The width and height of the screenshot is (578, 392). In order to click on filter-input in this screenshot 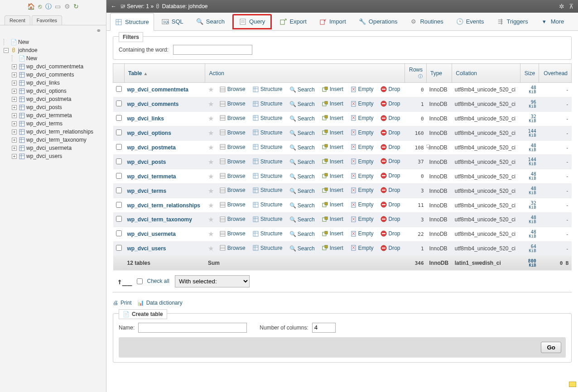, I will do `click(213, 50)`.